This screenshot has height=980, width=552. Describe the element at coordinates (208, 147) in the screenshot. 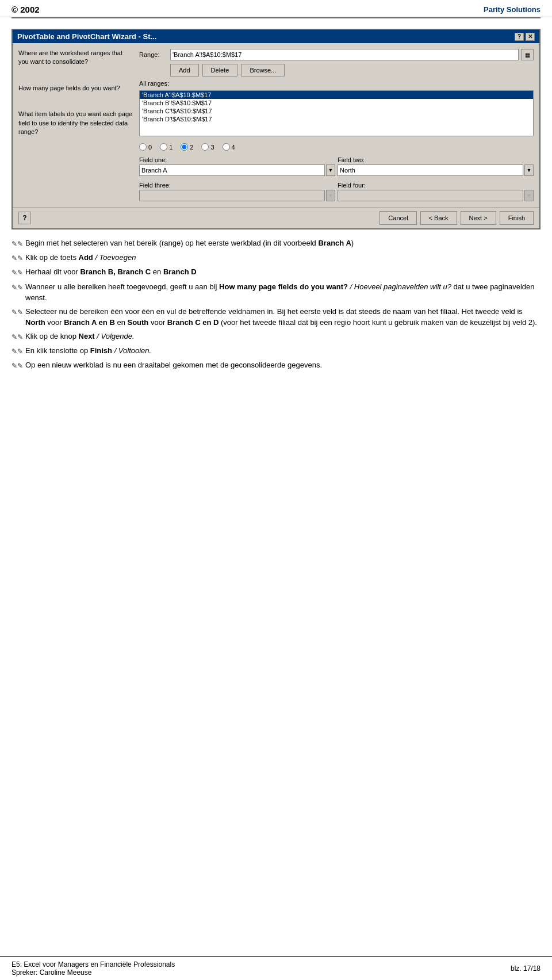

I see `radio-3: 3` at that location.